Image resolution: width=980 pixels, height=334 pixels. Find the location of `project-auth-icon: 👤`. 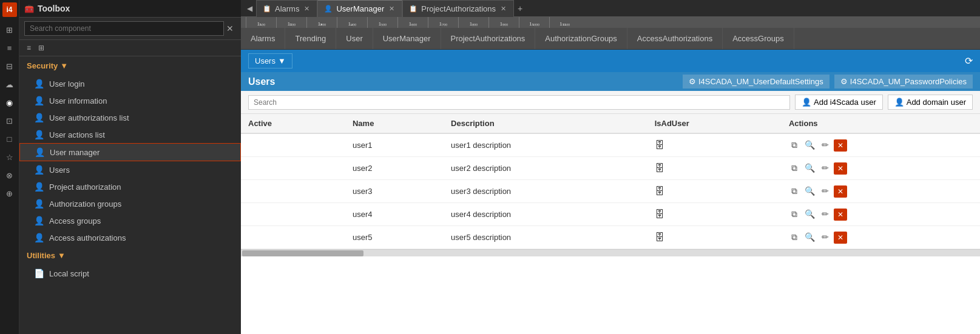

project-auth-icon: 👤 is located at coordinates (39, 187).